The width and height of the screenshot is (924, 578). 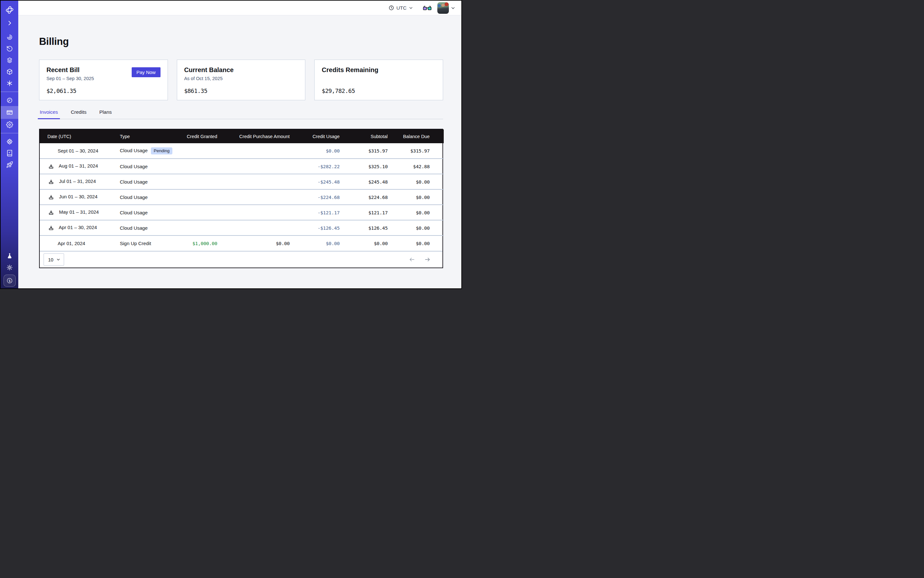 What do you see at coordinates (135, 243) in the screenshot?
I see `invoice-type: Sign Up Credit` at bounding box center [135, 243].